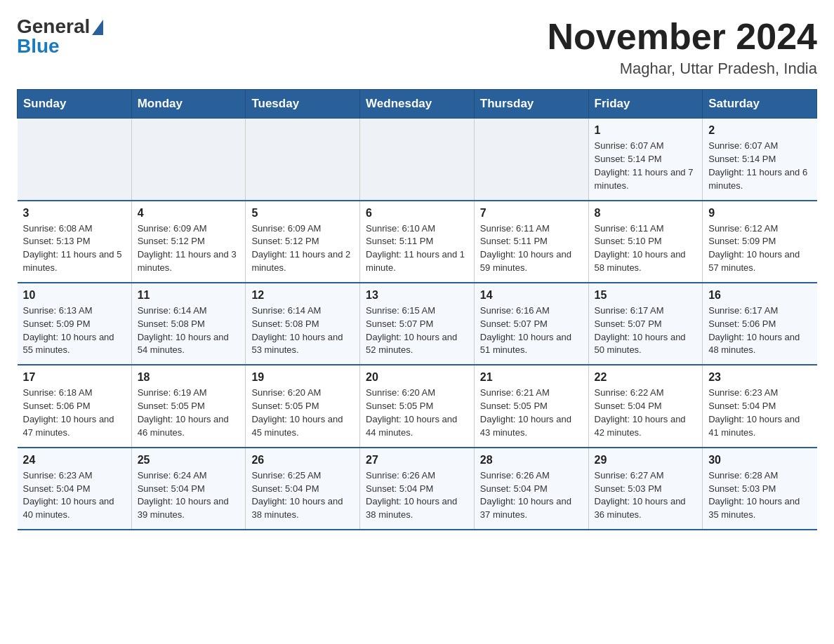 The image size is (834, 644). What do you see at coordinates (682, 69) in the screenshot?
I see `location-subtitle: Maghar, Uttar Pradesh, India` at bounding box center [682, 69].